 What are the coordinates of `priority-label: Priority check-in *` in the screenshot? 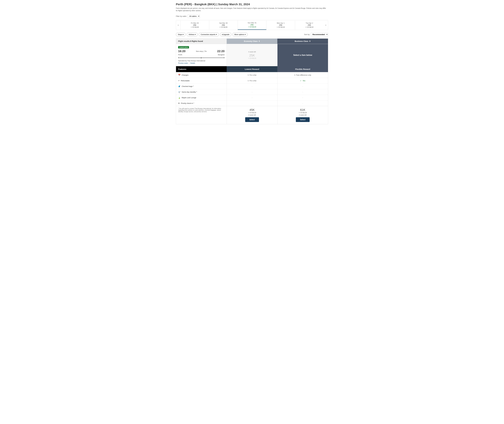 It's located at (187, 103).